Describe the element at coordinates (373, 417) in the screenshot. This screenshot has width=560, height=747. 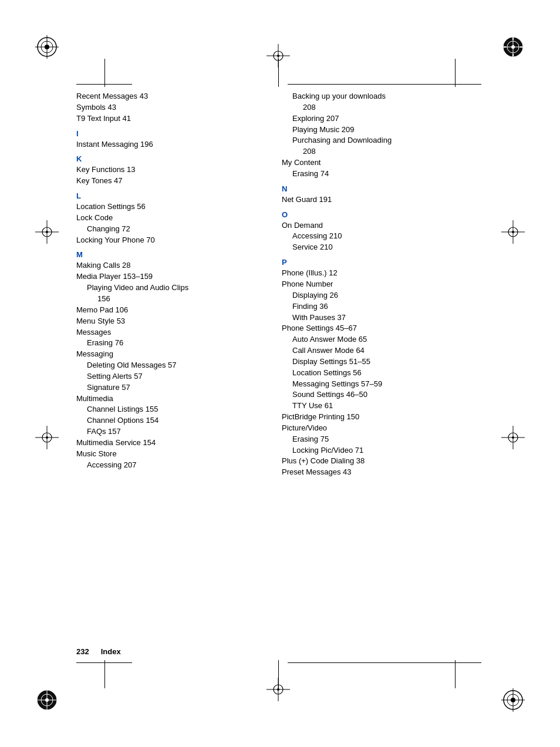
I see `right-index-item-26: PictBridge Printing 150` at that location.